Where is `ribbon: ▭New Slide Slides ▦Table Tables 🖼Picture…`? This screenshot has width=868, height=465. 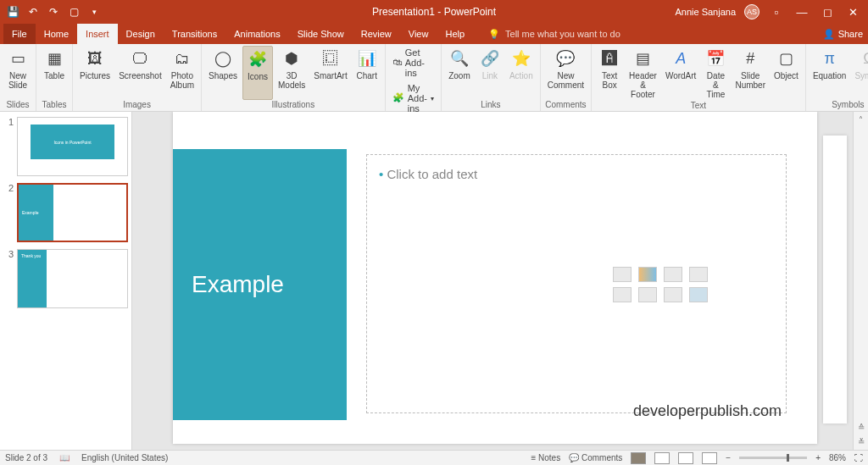 ribbon: ▭New Slide Slides ▦Table Tables 🖼Picture… is located at coordinates (434, 78).